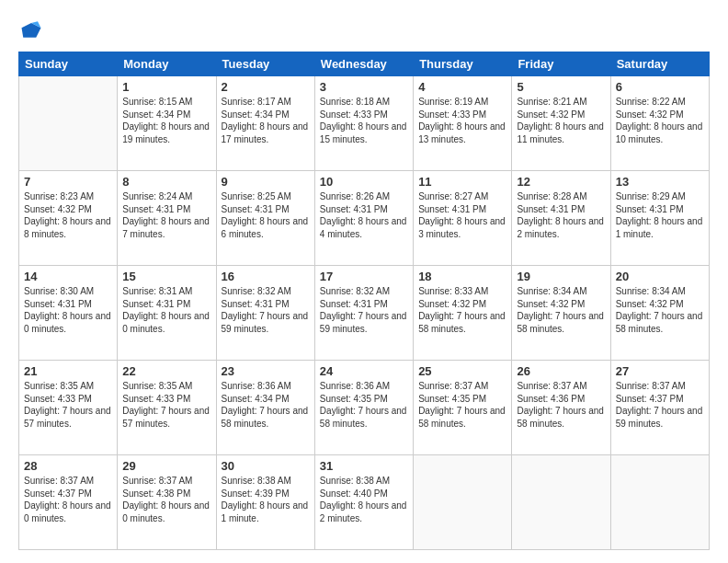 This screenshot has height=563, width=728. Describe the element at coordinates (660, 276) in the screenshot. I see `day-number: 20` at that location.